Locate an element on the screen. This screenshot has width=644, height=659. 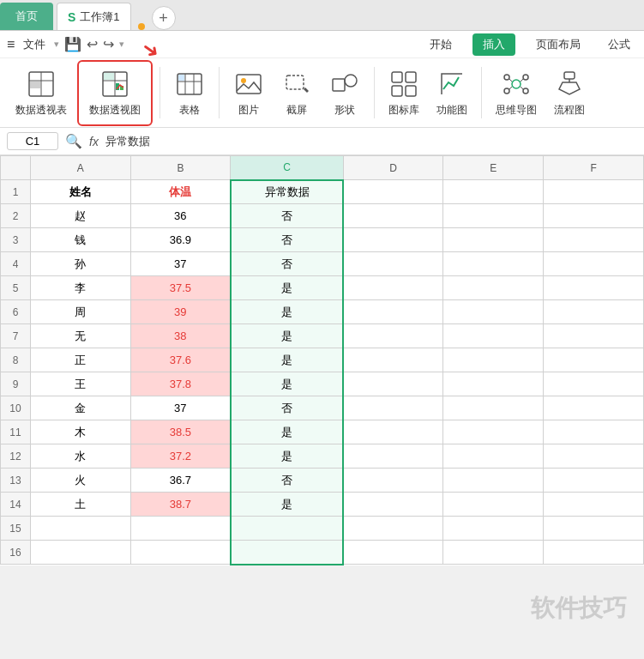
cell-b-3: 36.9 is located at coordinates (180, 240).